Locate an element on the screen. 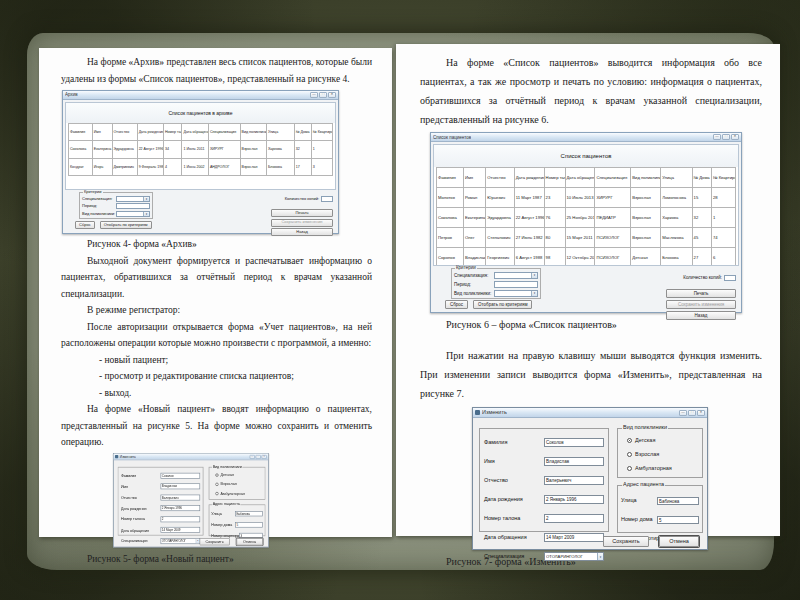  table-cell: 32 is located at coordinates (702, 218).